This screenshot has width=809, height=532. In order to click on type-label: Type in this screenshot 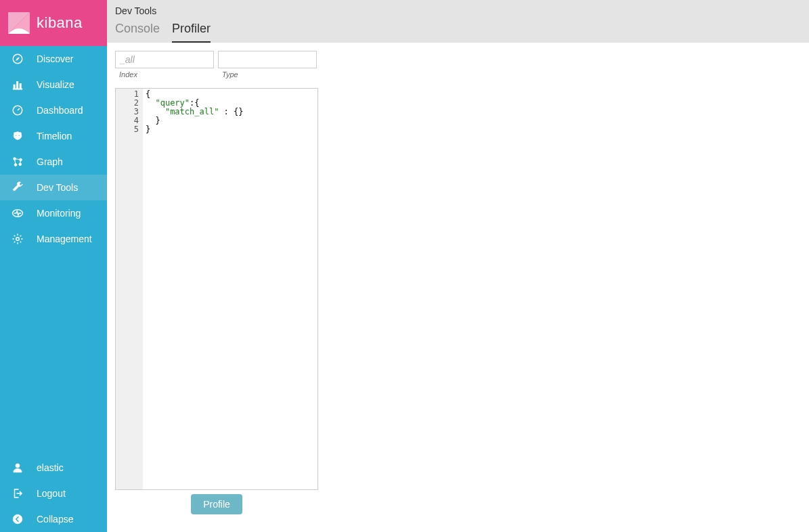, I will do `click(267, 73)`.